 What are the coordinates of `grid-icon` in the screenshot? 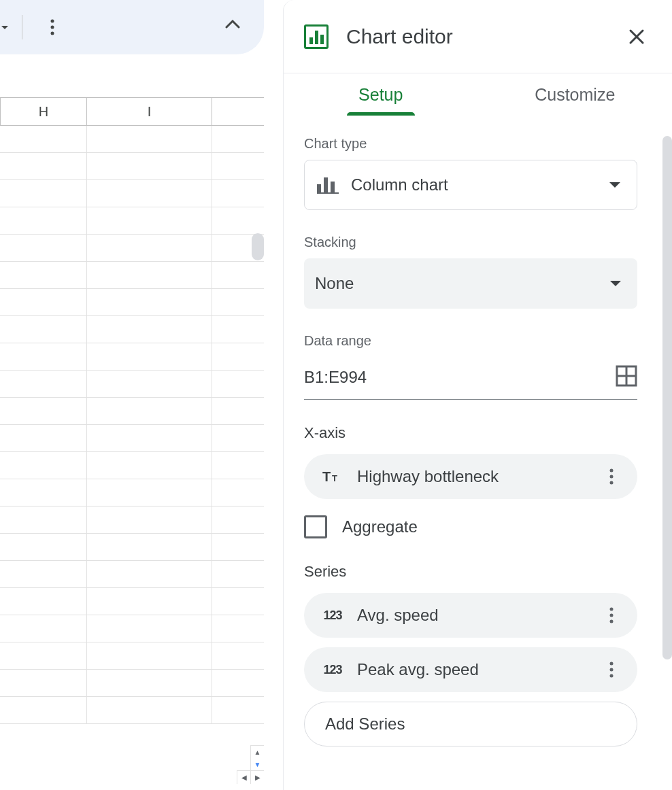 It's located at (626, 376).